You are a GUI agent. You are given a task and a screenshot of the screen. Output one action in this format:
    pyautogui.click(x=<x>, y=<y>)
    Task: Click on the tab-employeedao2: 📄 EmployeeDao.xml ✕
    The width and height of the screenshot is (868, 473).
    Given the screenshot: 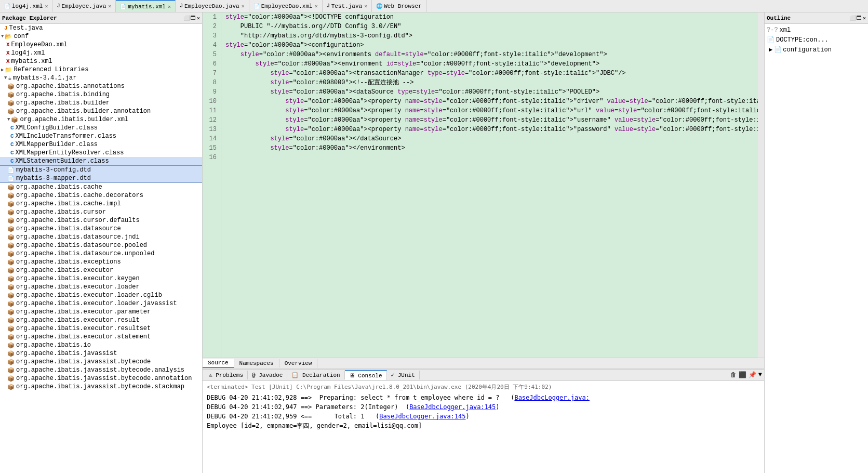 What is the action you would take?
    pyautogui.click(x=286, y=6)
    